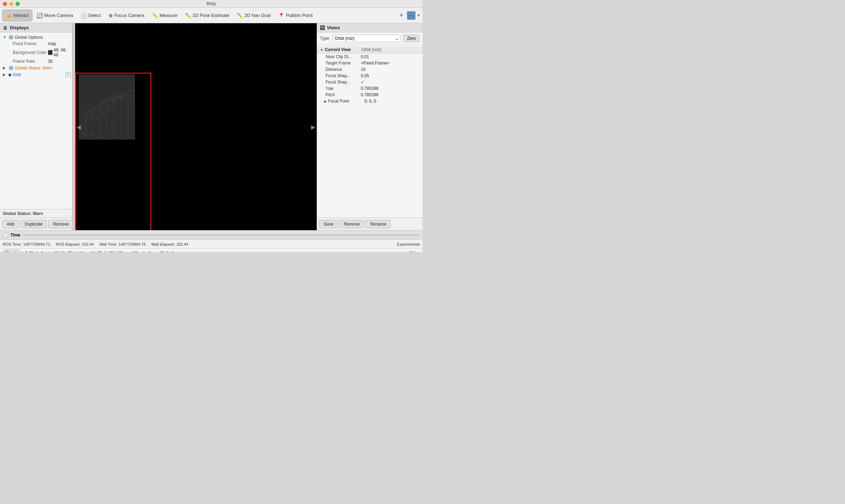 Image resolution: width=845 pixels, height=504 pixels. What do you see at coordinates (36, 121) in the screenshot?
I see `displays-tree: ▼ ⚙️ Global Options Fixed Frame map Back…` at bounding box center [36, 121].